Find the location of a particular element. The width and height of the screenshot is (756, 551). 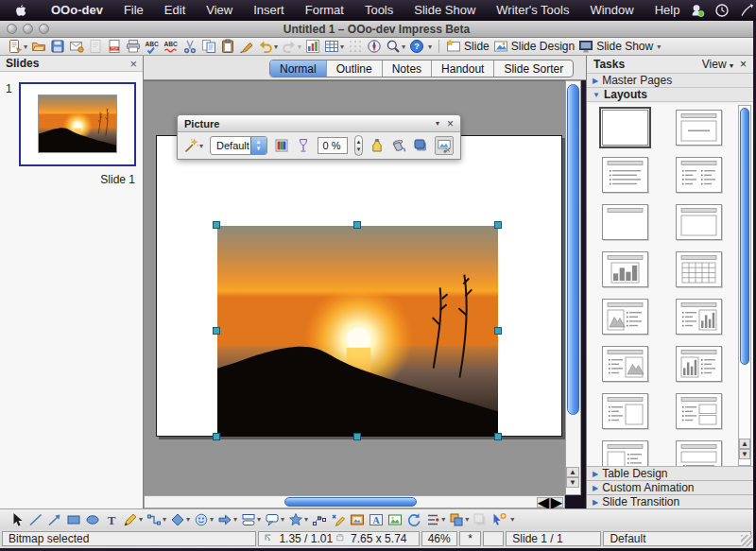

transparency-stepper: ▲▼ is located at coordinates (359, 146).